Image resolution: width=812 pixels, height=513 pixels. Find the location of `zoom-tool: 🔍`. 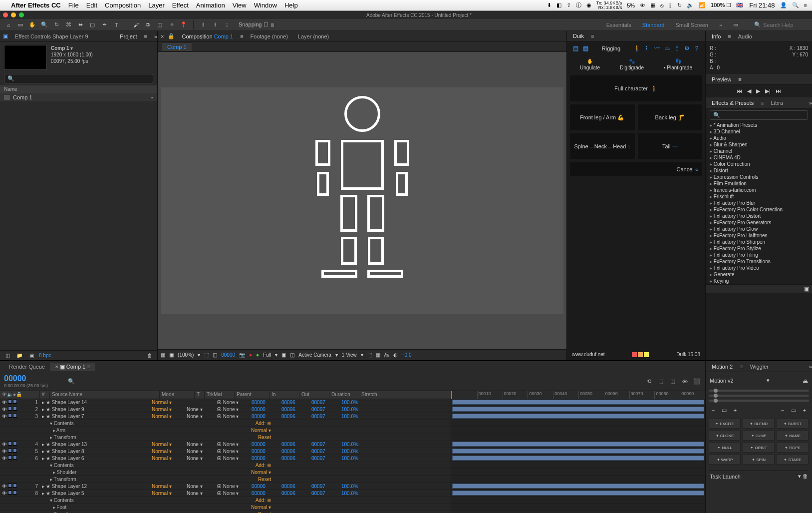

zoom-tool: 🔍 is located at coordinates (44, 25).